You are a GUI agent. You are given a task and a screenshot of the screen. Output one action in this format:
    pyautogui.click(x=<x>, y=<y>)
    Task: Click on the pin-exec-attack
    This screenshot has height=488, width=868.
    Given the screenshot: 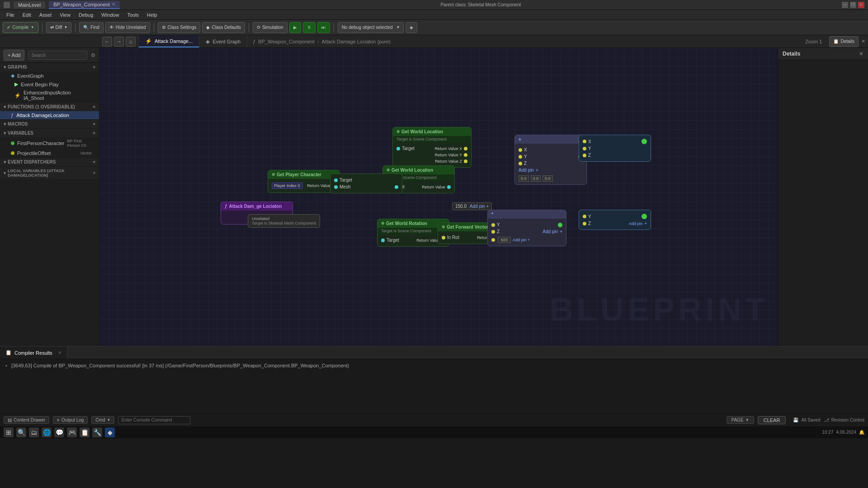 What is the action you would take?
    pyautogui.click(x=287, y=217)
    